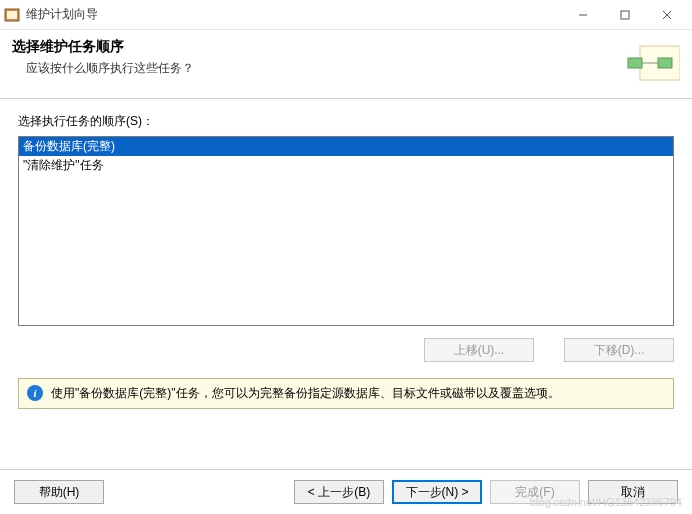 Image resolution: width=692 pixels, height=514 pixels. Describe the element at coordinates (346, 146) in the screenshot. I see `list-item: 备份数据库(完整)` at that location.